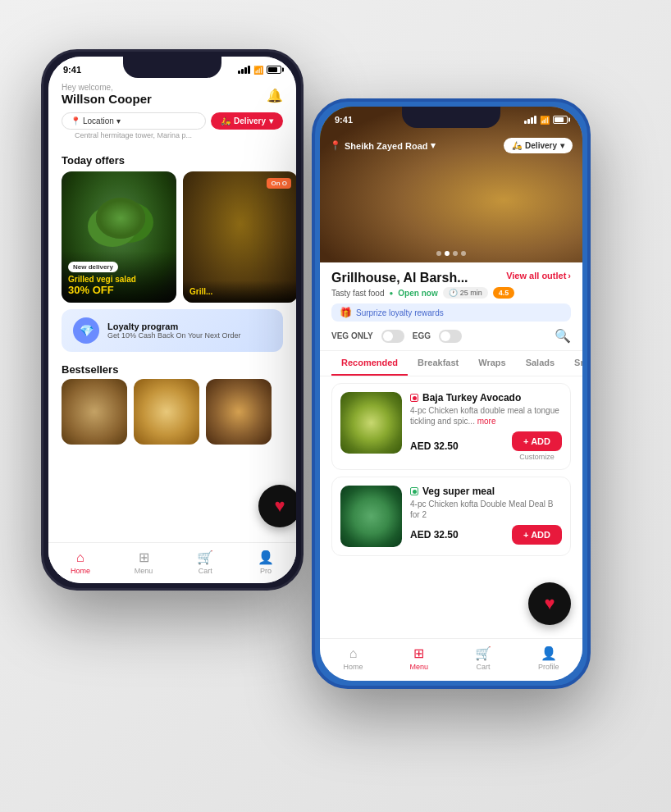 The image size is (671, 812). Describe the element at coordinates (205, 563) in the screenshot. I see `nav-cart: 🛒 Cart` at that location.